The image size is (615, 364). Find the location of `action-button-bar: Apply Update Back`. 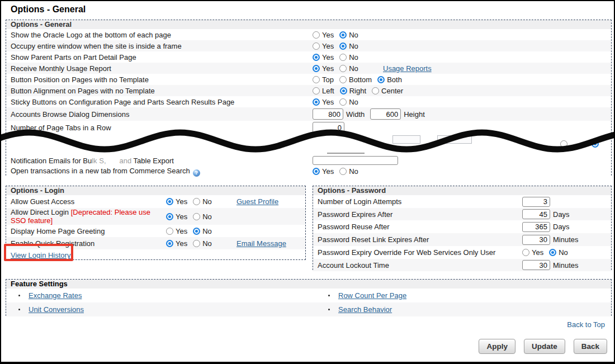

action-button-bar: Apply Update Back is located at coordinates (543, 347).